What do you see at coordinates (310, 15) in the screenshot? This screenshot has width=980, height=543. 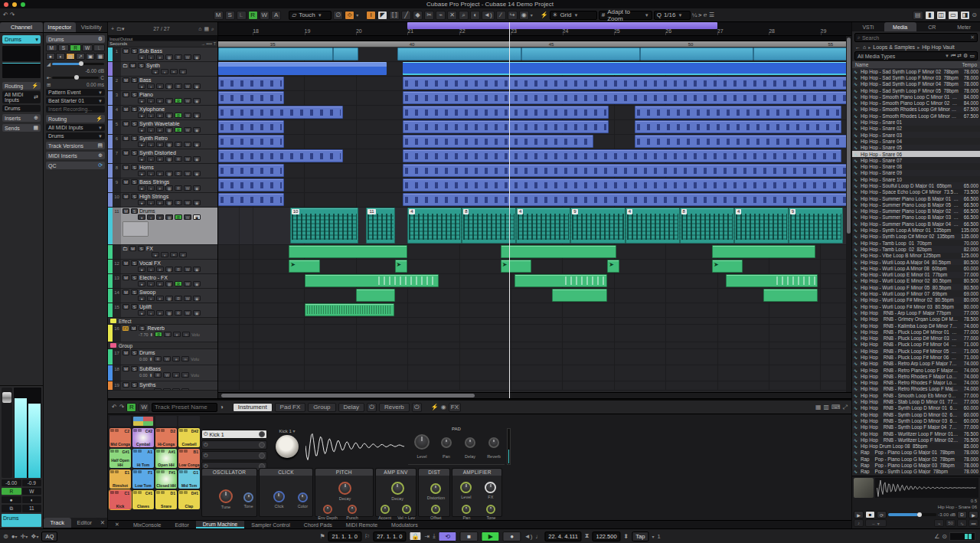 I see `automation-mode-select: ▱ Touch▼` at bounding box center [310, 15].